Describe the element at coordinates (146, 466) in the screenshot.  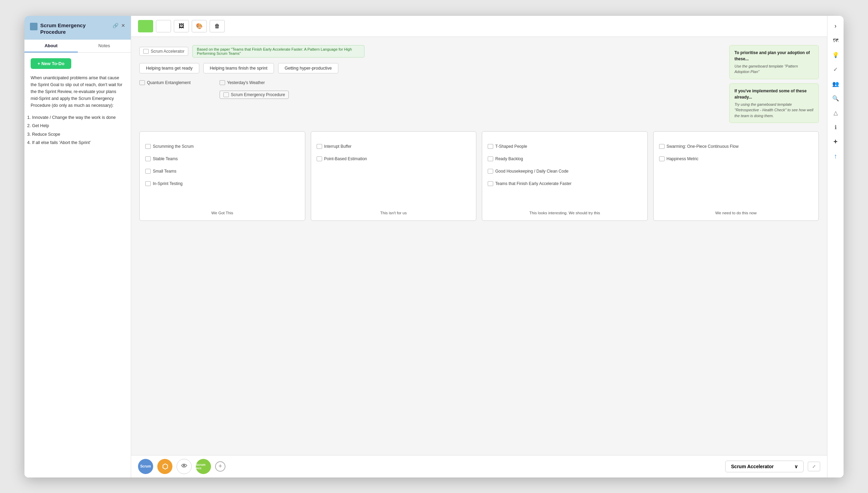
I see `nav-scrum: Scrum` at that location.